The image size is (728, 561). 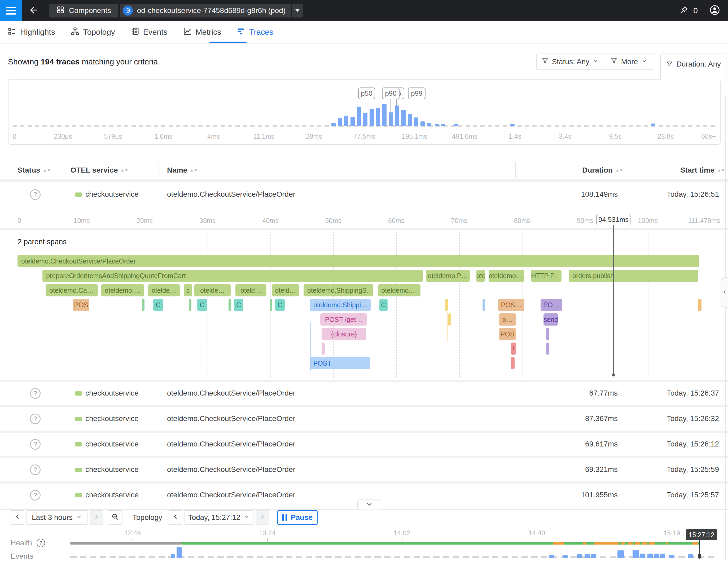 What do you see at coordinates (202, 32) in the screenshot?
I see `tab-metrics: Metrics` at bounding box center [202, 32].